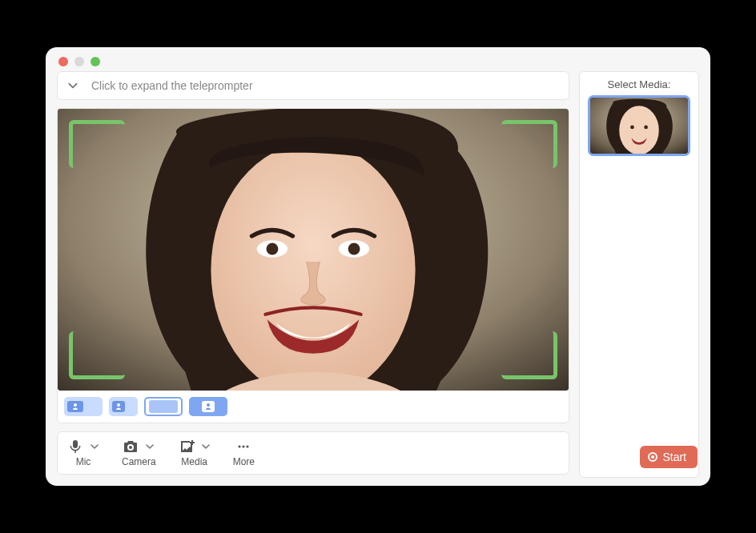 The image size is (756, 533). I want to click on more-control: More, so click(243, 453).